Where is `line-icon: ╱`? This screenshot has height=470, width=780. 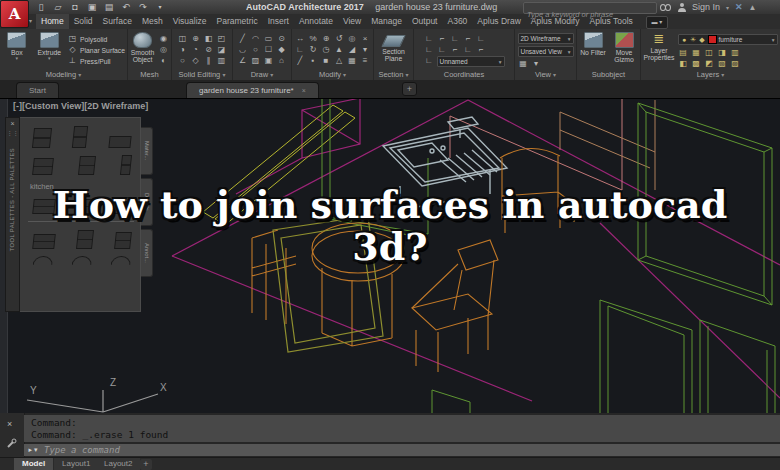 line-icon: ╱ is located at coordinates (242, 39).